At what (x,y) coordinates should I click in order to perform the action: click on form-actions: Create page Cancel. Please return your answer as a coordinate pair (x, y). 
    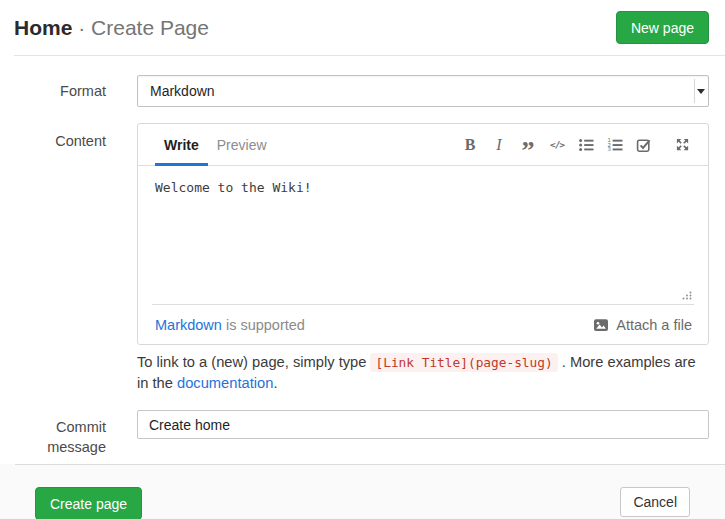
    Looking at the image, I should click on (362, 492).